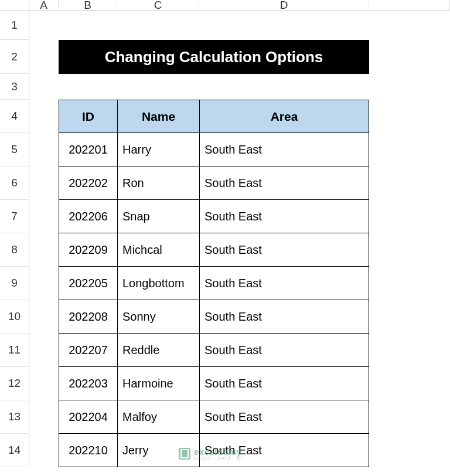  Describe the element at coordinates (88, 217) in the screenshot. I see `cell-id: 202206` at that location.